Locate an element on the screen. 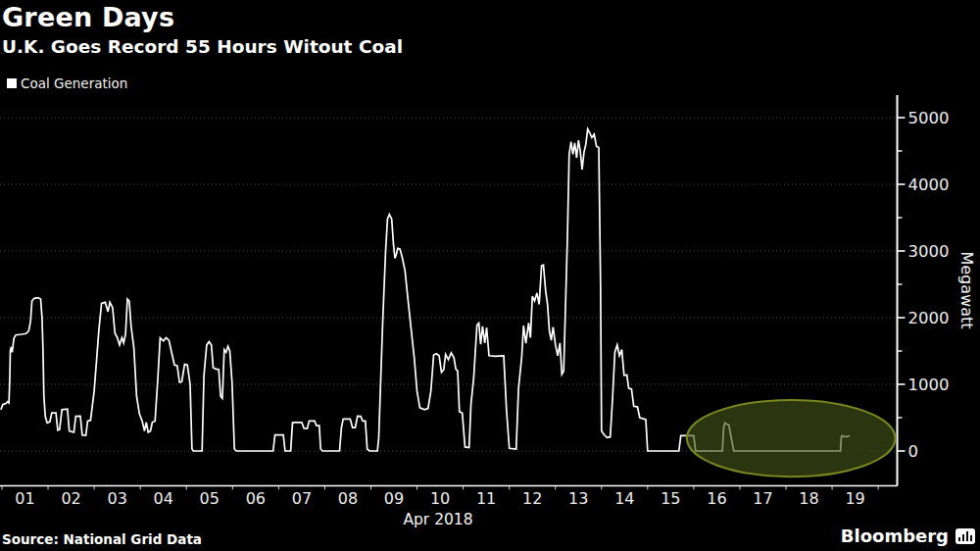 Image resolution: width=980 pixels, height=551 pixels. y-axis-title: Megawatt is located at coordinates (966, 290).